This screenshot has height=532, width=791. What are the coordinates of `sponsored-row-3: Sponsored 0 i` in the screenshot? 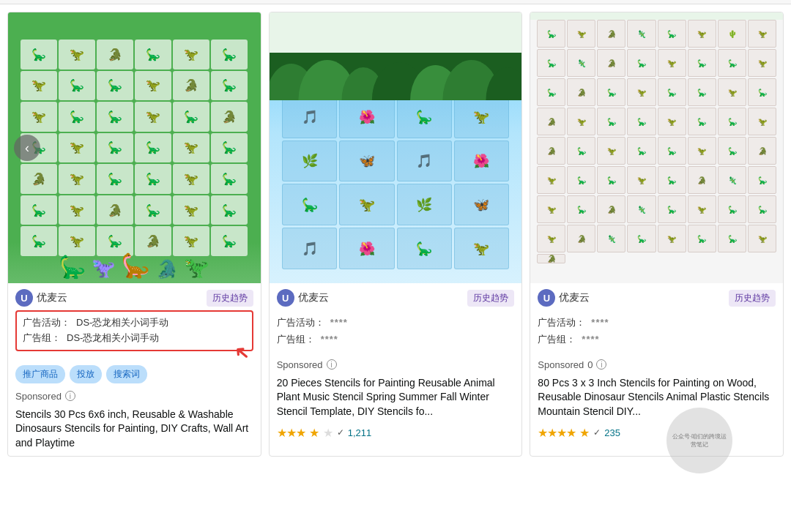 It's located at (656, 364).